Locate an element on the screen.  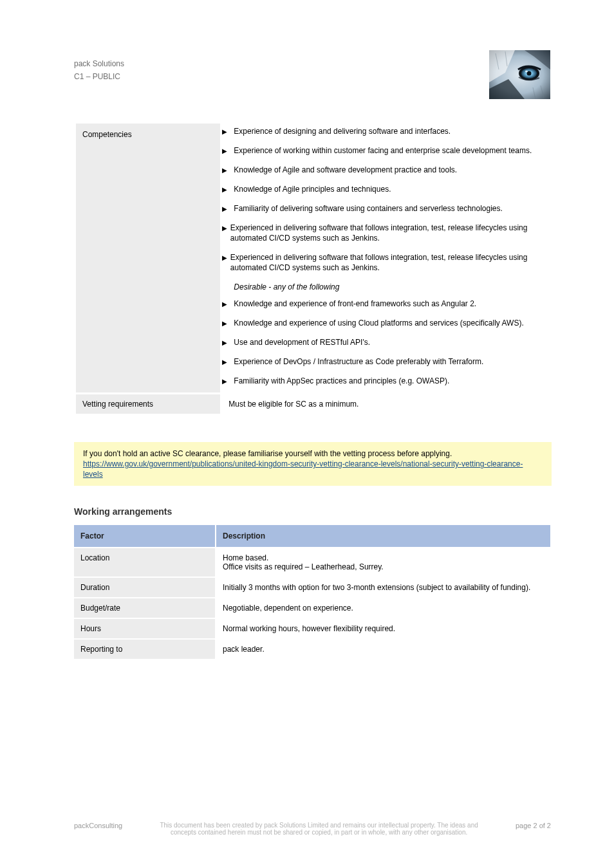
factor-cell: Reporting to is located at coordinates (145, 649).